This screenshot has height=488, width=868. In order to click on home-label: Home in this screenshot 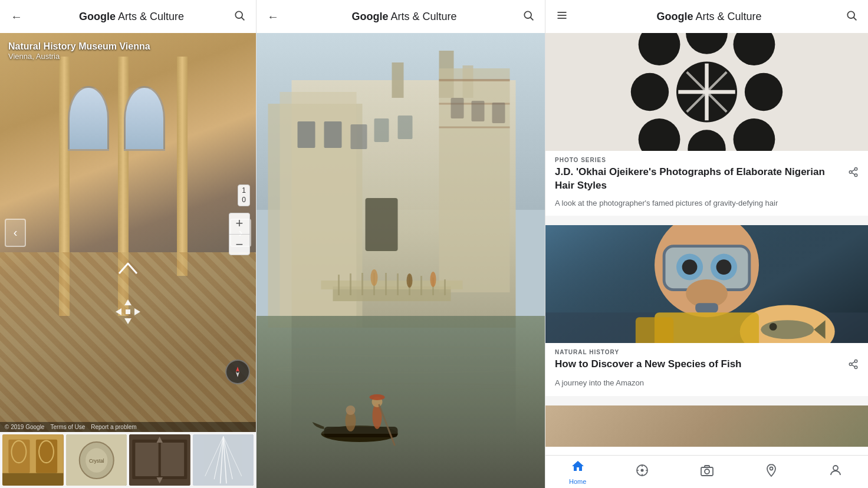, I will do `click(578, 482)`.